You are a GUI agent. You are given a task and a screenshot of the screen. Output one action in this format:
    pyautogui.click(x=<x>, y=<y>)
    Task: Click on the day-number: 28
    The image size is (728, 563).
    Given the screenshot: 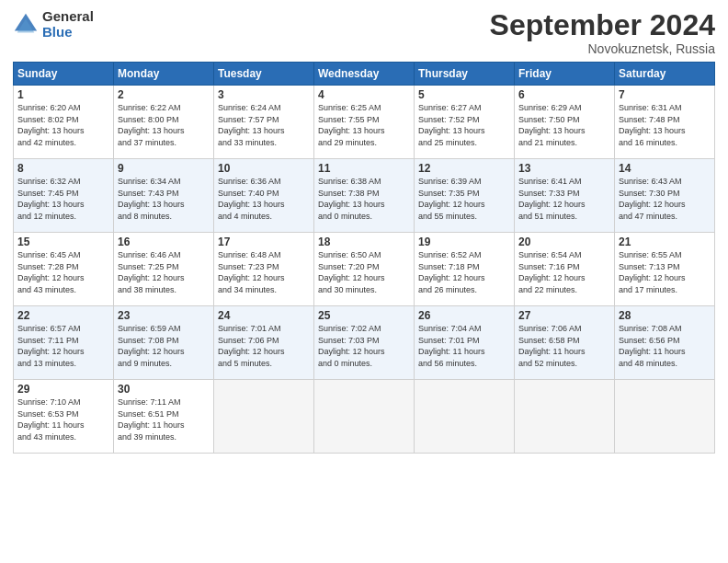 What is the action you would take?
    pyautogui.click(x=665, y=316)
    